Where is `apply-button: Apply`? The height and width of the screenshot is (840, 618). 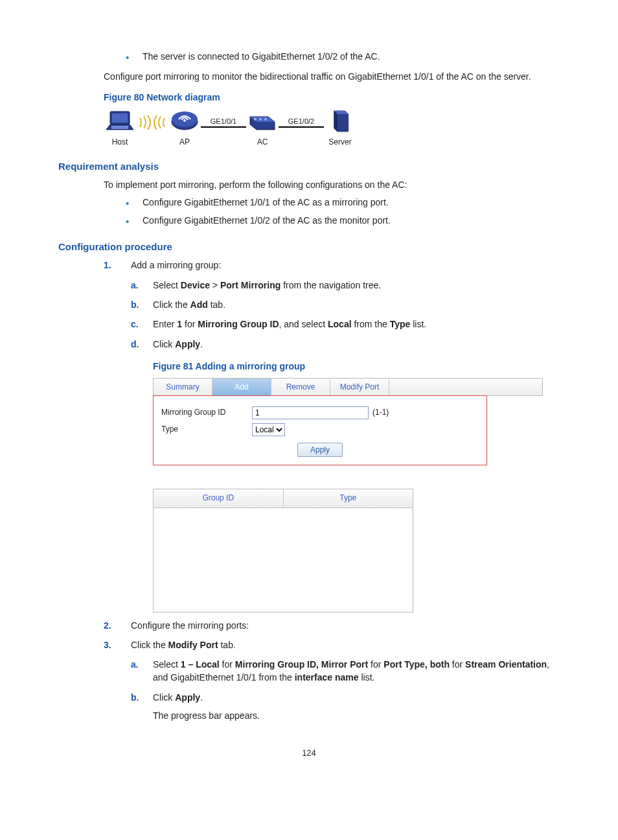
apply-button: Apply is located at coordinates (320, 450).